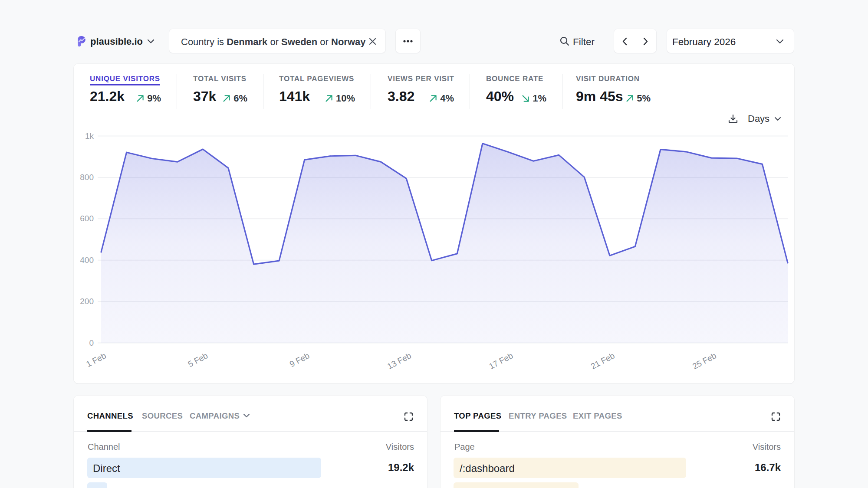  Describe the element at coordinates (399, 361) in the screenshot. I see `svg-text: 13 Feb` at that location.